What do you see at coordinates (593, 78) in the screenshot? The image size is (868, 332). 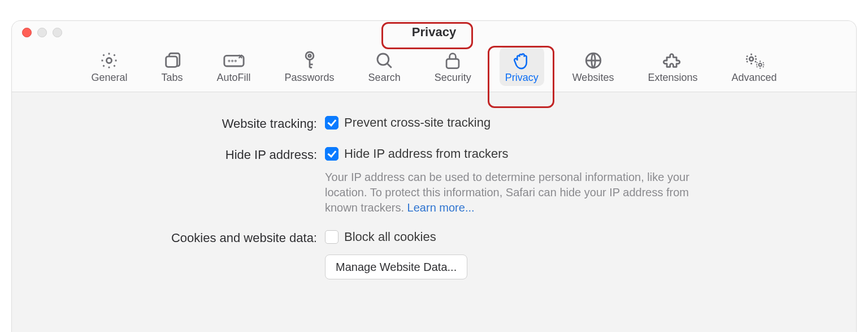 I see `tab-label: Websites` at bounding box center [593, 78].